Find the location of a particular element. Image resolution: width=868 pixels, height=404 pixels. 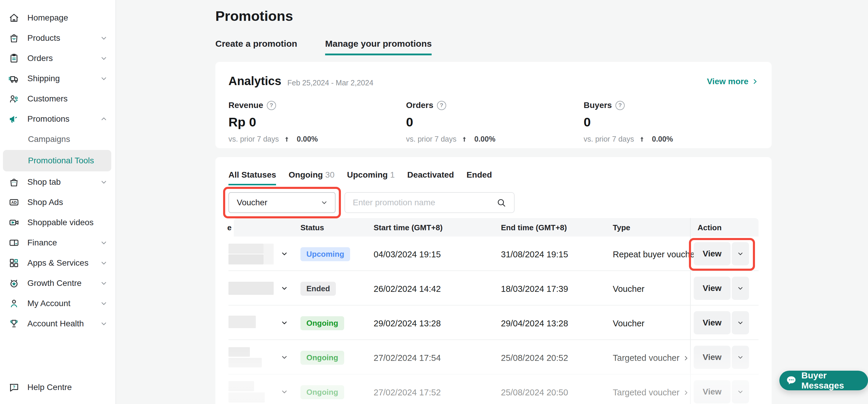

sidebar-item-shoppable-videos: Shoppable videos is located at coordinates (58, 222).